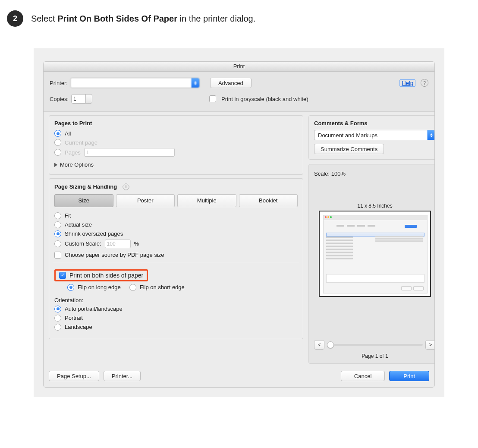 This screenshot has height=448, width=478. Describe the element at coordinates (319, 345) in the screenshot. I see `prev-page-button: <` at that location.